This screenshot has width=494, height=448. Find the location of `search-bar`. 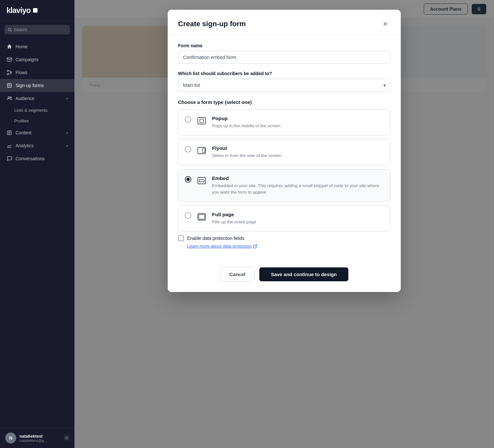

search-bar is located at coordinates (37, 30).